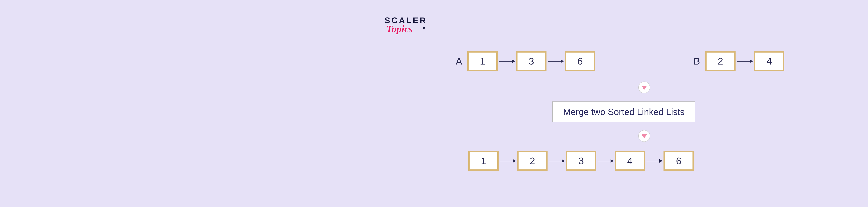  I want to click on operation-label-box: Merge two Sorted Linked Lists, so click(624, 112).